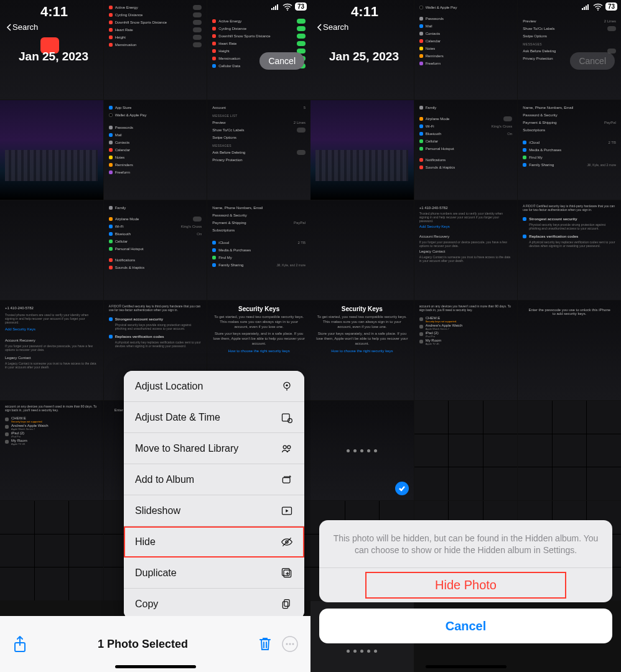  Describe the element at coordinates (214, 573) in the screenshot. I see `menu-duplicate: Duplicate` at that location.